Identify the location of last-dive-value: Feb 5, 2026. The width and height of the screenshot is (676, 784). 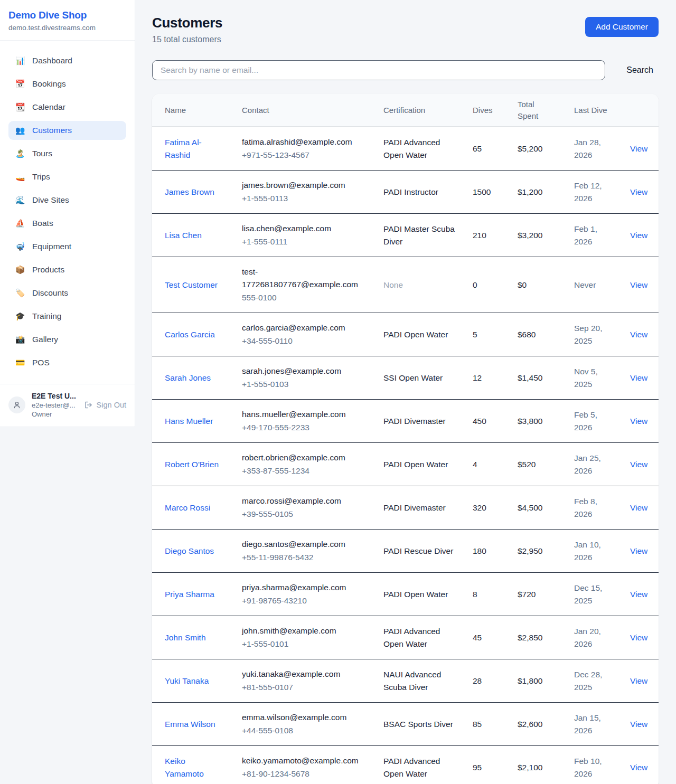
(586, 421).